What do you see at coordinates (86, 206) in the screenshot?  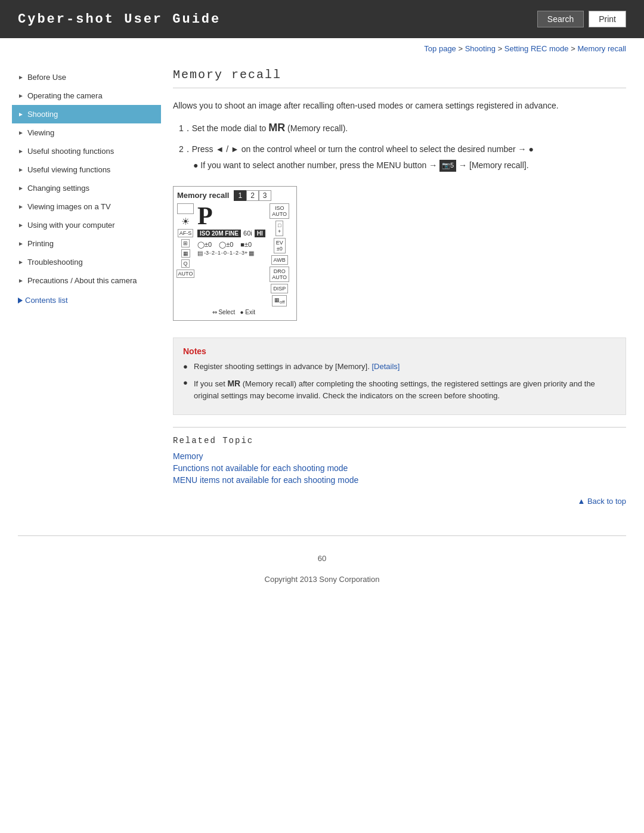 I see `sidebar-item-viewing-tv: ► Viewing images on a TV` at bounding box center [86, 206].